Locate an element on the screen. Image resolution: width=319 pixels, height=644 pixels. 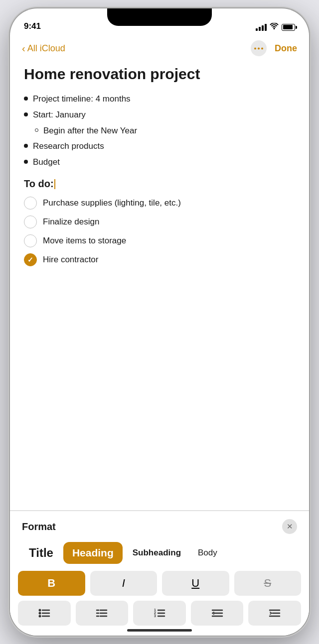
numbered-list-button: 1 2 3 is located at coordinates (160, 613).